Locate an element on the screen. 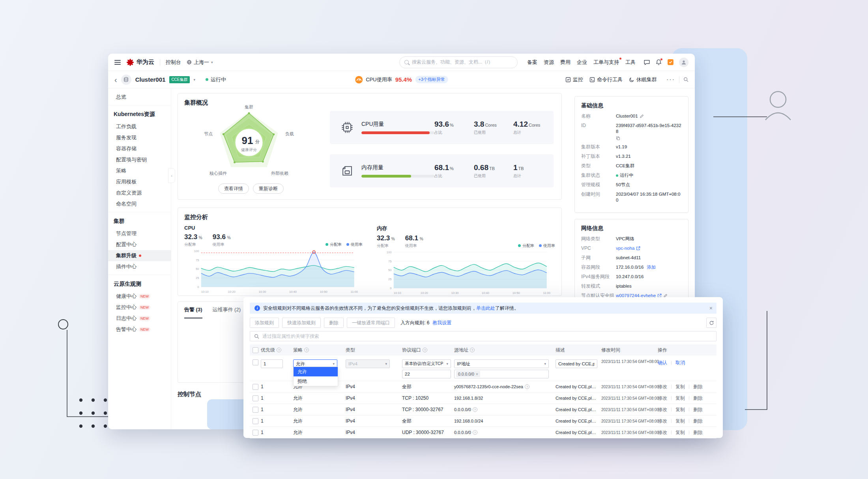  topnav-link: 工单与支持 is located at coordinates (606, 62).